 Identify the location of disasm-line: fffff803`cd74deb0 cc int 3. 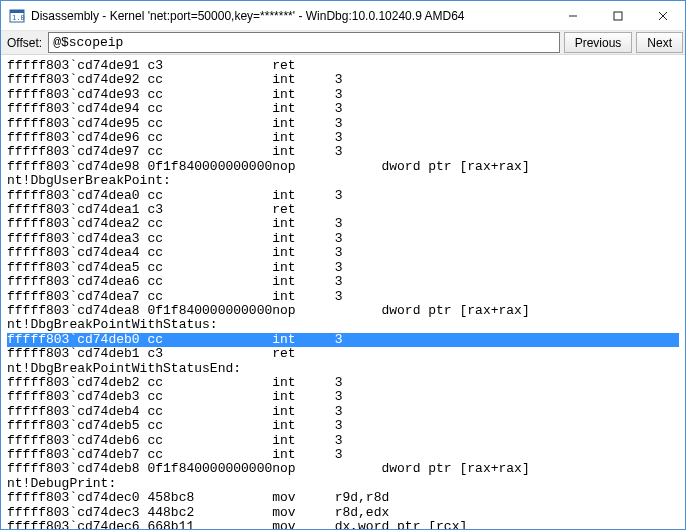
(343, 340).